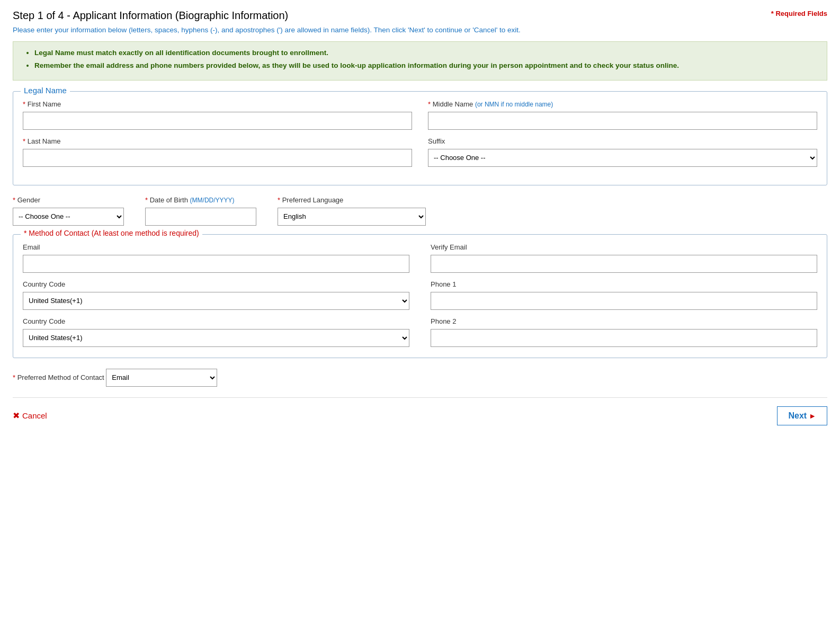 This screenshot has height=623, width=840. Describe the element at coordinates (623, 152) in the screenshot. I see `suffix-group: Suffix -- Choose One -- Jr. Sr. II III I…` at that location.